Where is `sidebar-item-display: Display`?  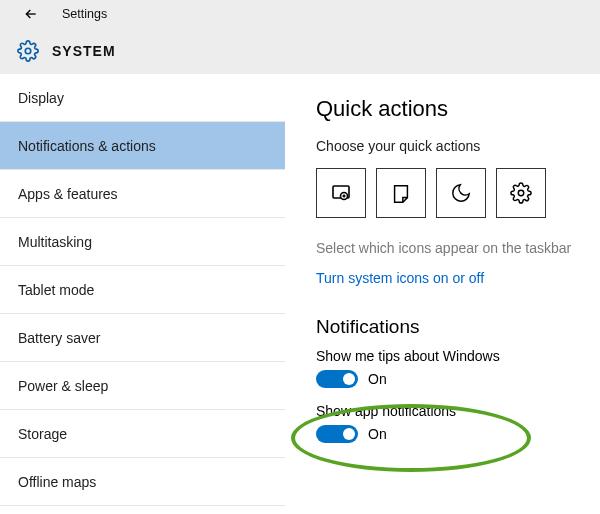 sidebar-item-display: Display is located at coordinates (142, 98).